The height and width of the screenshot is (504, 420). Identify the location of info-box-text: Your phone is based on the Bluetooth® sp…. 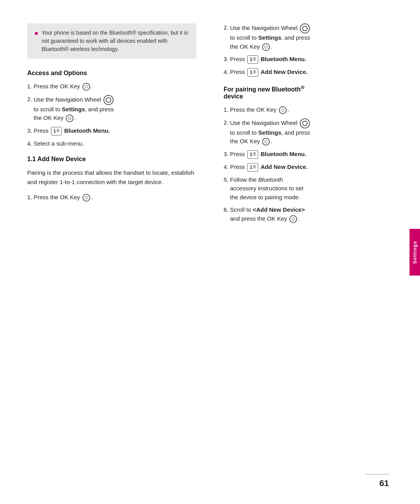
(116, 41).